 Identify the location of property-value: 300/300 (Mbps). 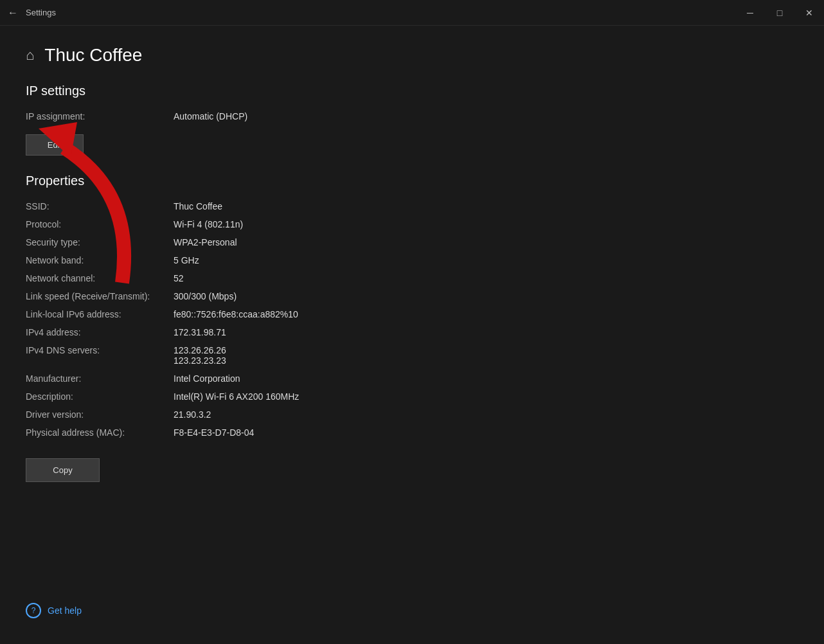
(205, 296).